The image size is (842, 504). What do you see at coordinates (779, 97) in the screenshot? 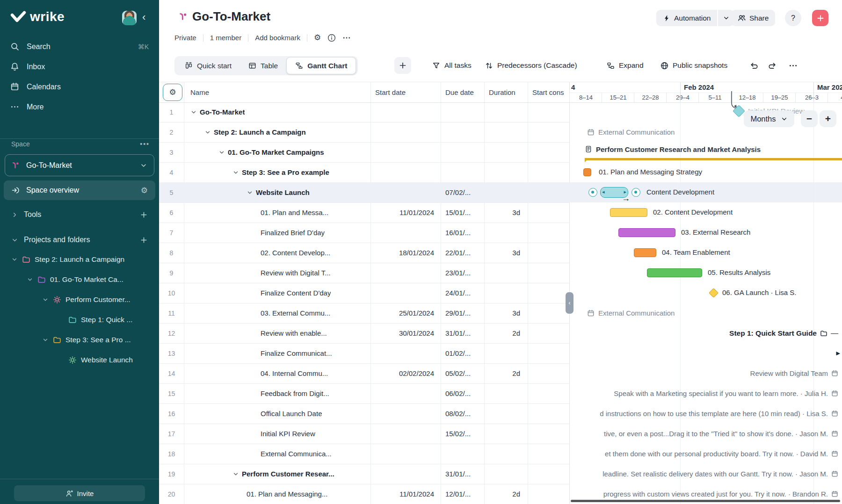
I see `timeline-week-label: 19–25` at bounding box center [779, 97].